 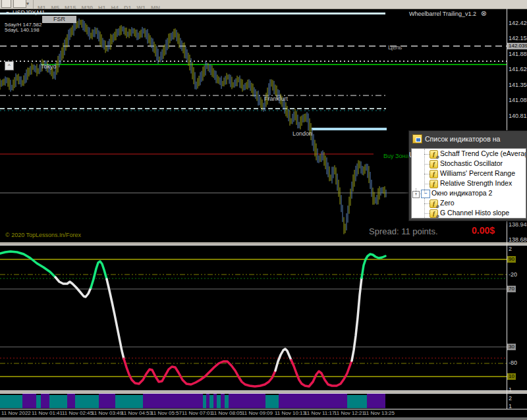 What do you see at coordinates (396, 156) in the screenshot?
I see `annotation-buy-зона: Buy Зона` at bounding box center [396, 156].